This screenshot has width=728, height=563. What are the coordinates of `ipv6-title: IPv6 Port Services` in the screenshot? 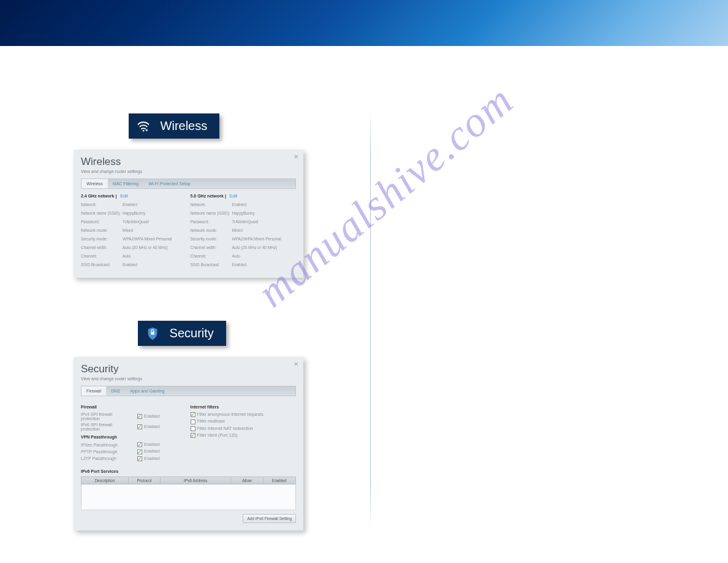 It's located at (189, 471).